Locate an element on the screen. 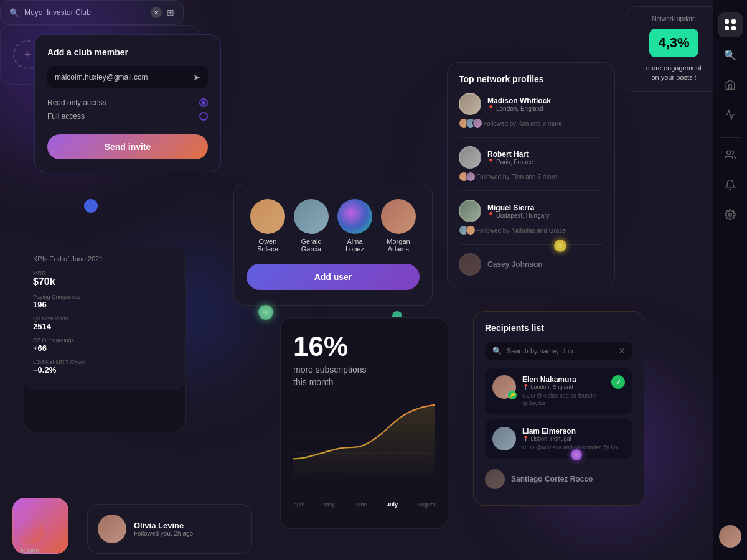 Image resolution: width=747 pixels, height=560 pixels. profile-followed-robert: Followed by Elen and 7 more is located at coordinates (531, 177).